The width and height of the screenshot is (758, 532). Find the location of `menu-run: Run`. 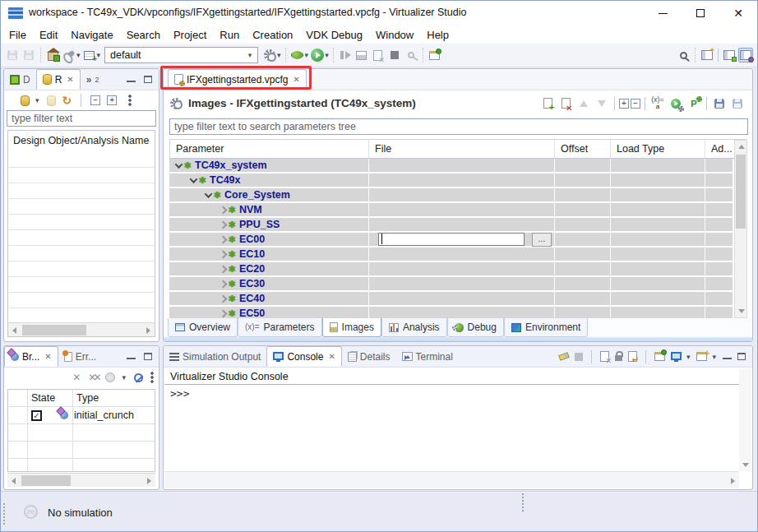

menu-run: Run is located at coordinates (229, 35).